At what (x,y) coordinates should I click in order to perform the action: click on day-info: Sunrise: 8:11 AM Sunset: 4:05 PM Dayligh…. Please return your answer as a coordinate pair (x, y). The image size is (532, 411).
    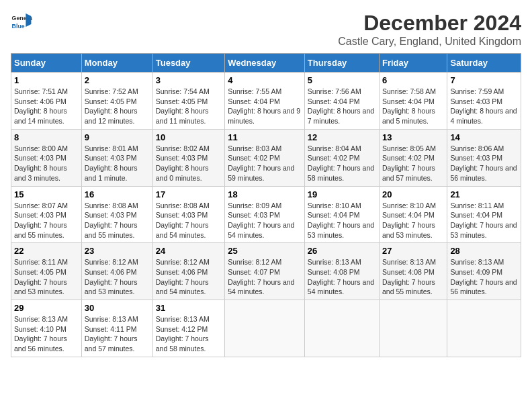
    Looking at the image, I should click on (41, 277).